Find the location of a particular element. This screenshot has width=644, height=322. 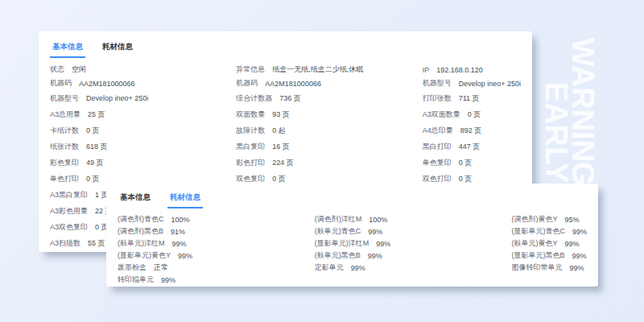

info-row: 打印张数711 页 is located at coordinates (472, 98).